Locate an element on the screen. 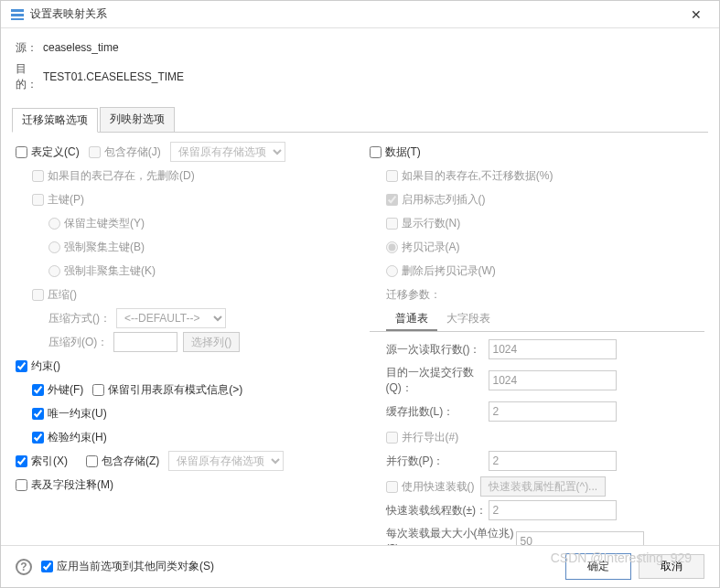 The width and height of the screenshot is (720, 588). check-checkbox is located at coordinates (38, 437).